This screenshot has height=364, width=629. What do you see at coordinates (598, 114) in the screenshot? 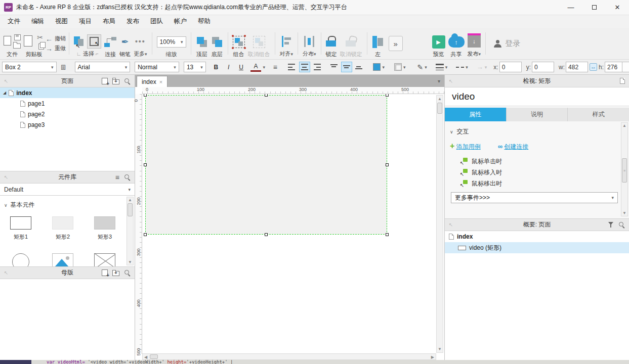
I see `tab-style: 样式` at bounding box center [598, 114].